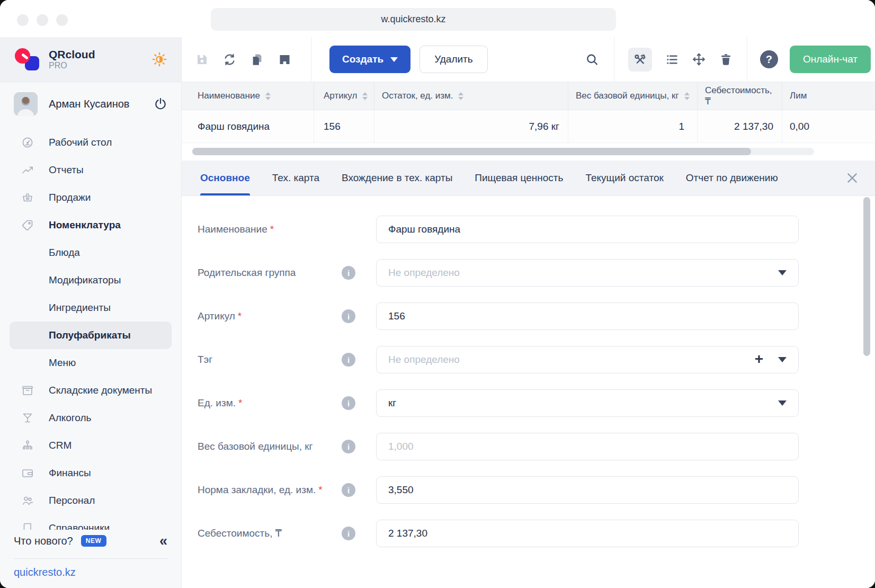 The image size is (875, 588). What do you see at coordinates (699, 59) in the screenshot?
I see `move-icon` at bounding box center [699, 59].